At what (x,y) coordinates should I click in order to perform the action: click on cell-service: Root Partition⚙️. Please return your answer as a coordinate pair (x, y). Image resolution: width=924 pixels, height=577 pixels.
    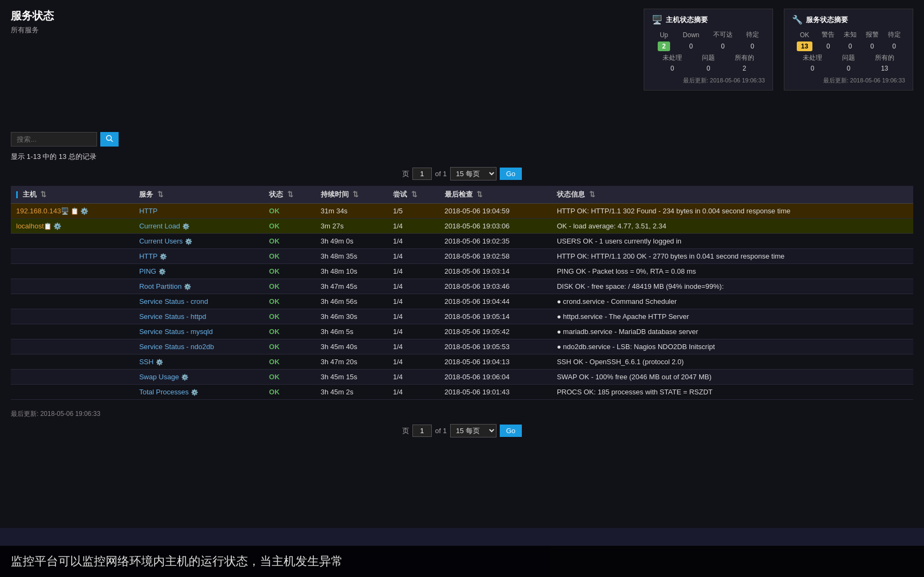
    Looking at the image, I should click on (198, 287).